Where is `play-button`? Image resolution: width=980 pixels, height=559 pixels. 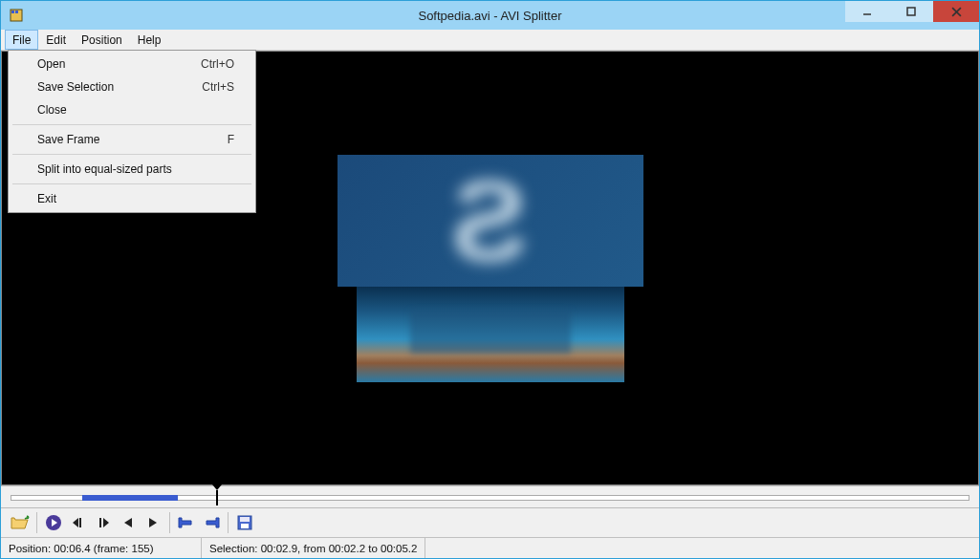
play-button is located at coordinates (54, 523).